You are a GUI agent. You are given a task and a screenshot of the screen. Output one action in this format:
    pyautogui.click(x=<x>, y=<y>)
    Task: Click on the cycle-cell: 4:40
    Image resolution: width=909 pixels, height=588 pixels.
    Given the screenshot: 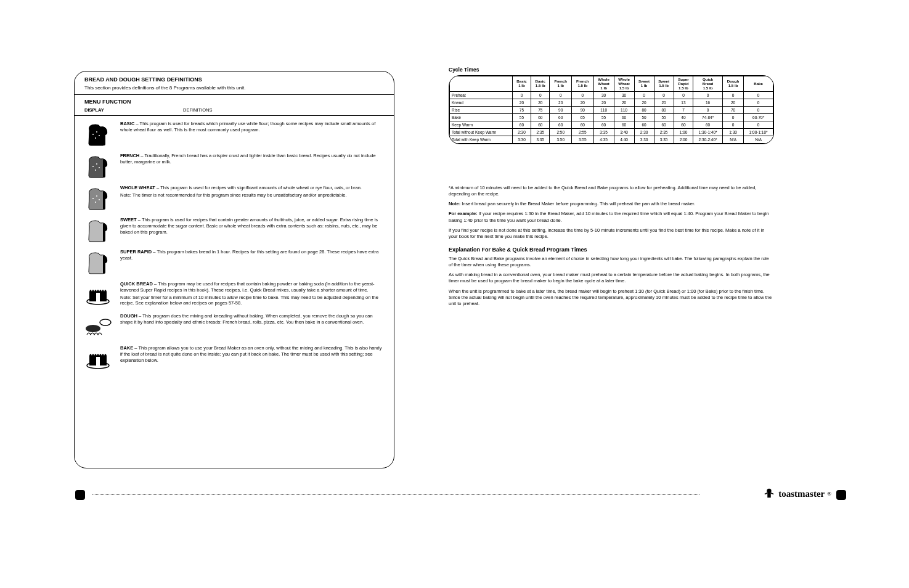 What is the action you would take?
    pyautogui.click(x=624, y=140)
    